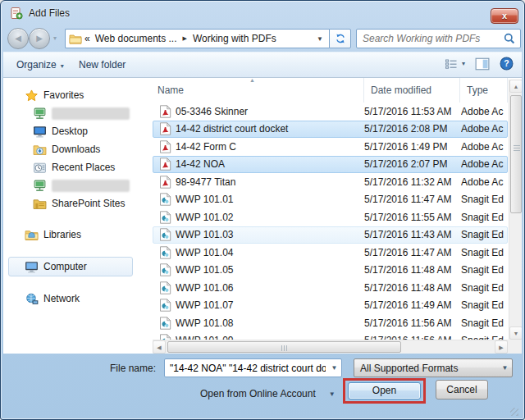  What do you see at coordinates (330, 336) in the screenshot?
I see `file-row: WWP 101.095/17/2016 11:56 AMSnagit Ed` at bounding box center [330, 336].